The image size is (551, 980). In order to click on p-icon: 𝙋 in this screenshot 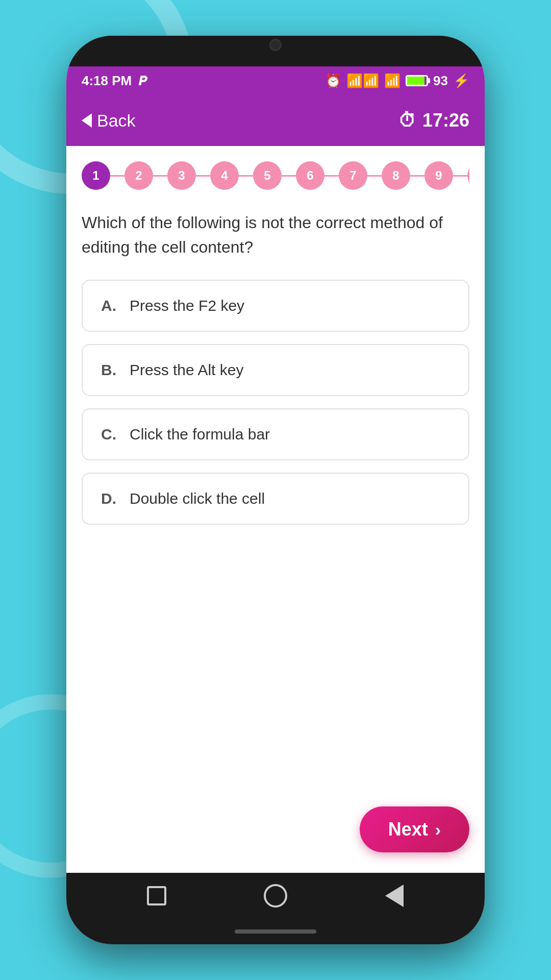, I will do `click(142, 81)`.